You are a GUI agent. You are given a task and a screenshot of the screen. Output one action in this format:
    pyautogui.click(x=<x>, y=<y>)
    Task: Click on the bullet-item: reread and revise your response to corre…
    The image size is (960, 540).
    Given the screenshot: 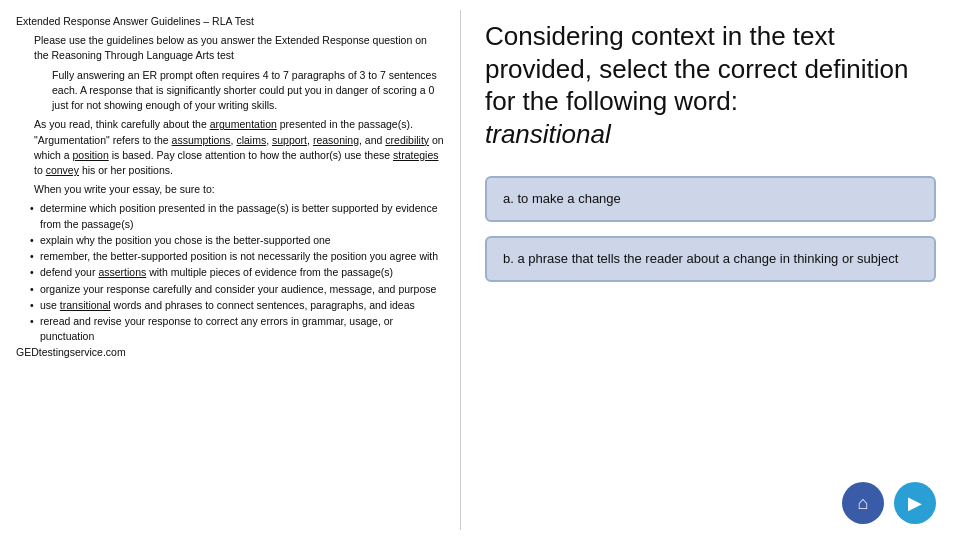 What is the action you would take?
    pyautogui.click(x=237, y=329)
    